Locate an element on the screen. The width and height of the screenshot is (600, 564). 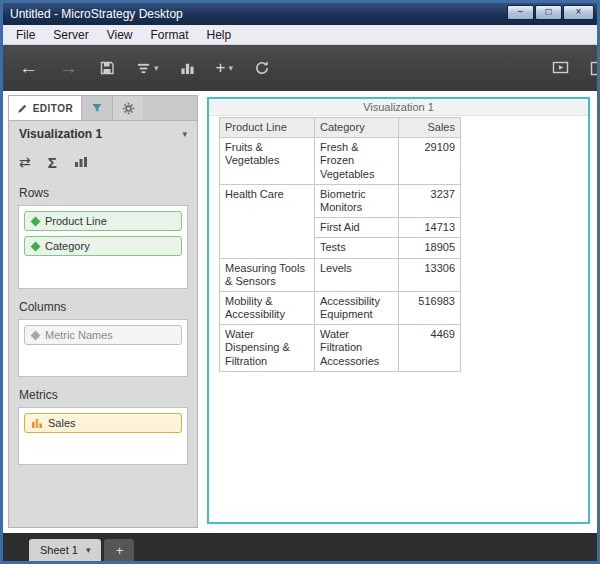
grid-cell: Biometric Monitors is located at coordinates (357, 200).